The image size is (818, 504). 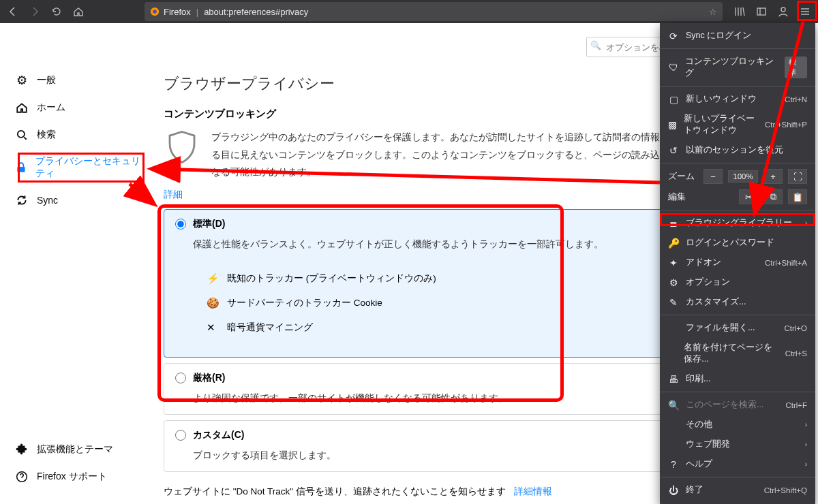 What do you see at coordinates (738, 99) in the screenshot?
I see `menu-new-window: ▢新しいウィンドウCtrl+N` at bounding box center [738, 99].